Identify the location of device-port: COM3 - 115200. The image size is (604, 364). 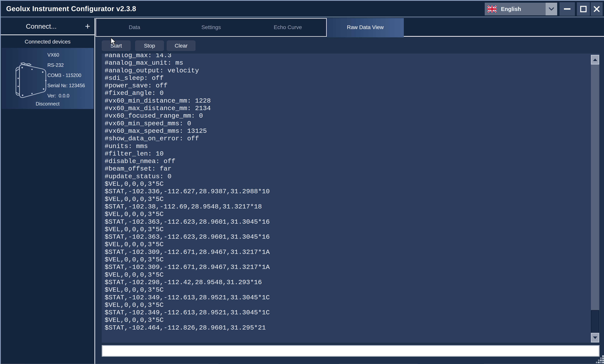
(66, 75).